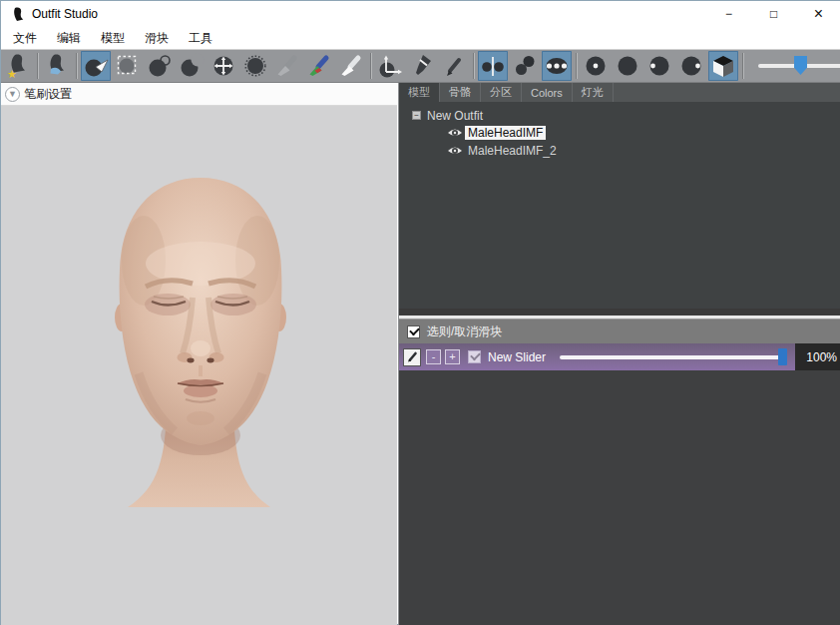  Describe the element at coordinates (547, 93) in the screenshot. I see `tab-colors-label: Colors` at that location.